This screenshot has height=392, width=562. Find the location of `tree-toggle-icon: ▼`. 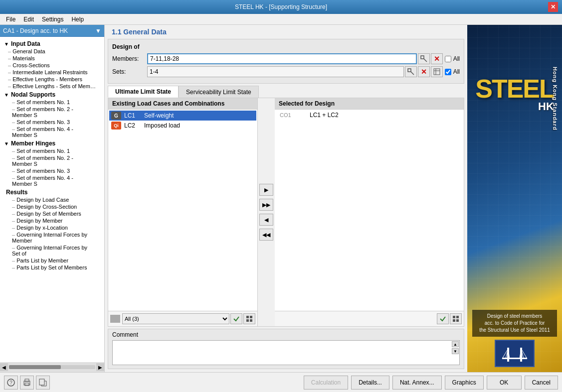

tree-toggle-icon: ▼ is located at coordinates (6, 44).